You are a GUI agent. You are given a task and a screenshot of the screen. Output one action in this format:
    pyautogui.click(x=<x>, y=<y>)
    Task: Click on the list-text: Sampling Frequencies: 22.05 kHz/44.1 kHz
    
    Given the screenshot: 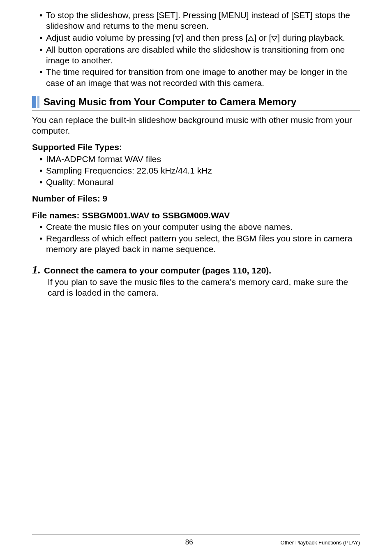 What is the action you would take?
    pyautogui.click(x=129, y=170)
    